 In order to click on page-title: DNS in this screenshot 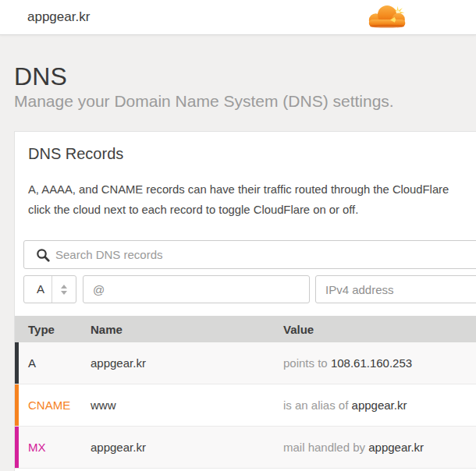, I will do `click(41, 76)`.